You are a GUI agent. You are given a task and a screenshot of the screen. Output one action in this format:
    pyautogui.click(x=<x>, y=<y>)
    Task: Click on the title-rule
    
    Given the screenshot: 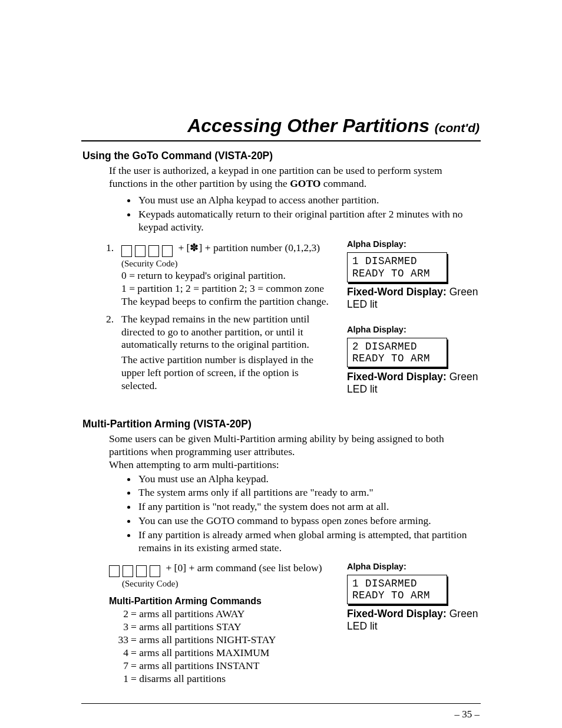 What is the action you would take?
    pyautogui.click(x=281, y=141)
    